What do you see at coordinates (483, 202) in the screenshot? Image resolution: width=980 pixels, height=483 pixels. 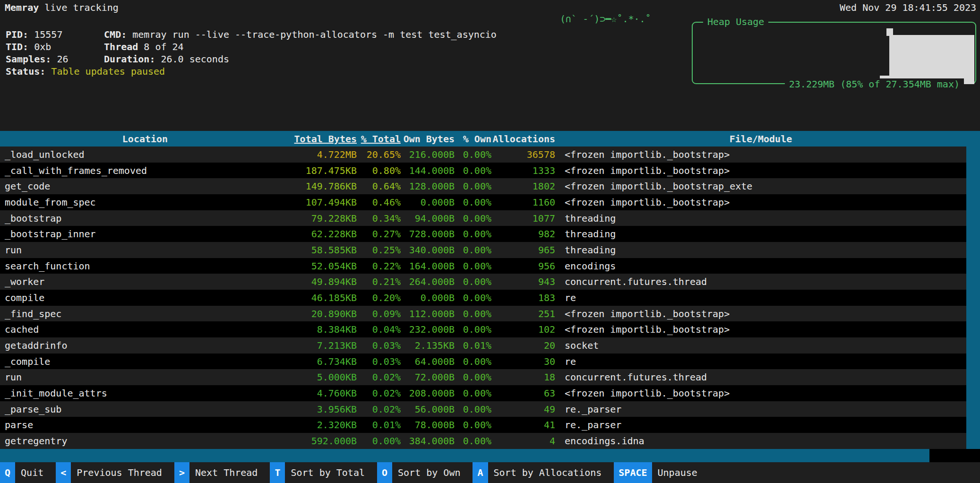 I see `table-row: module_from_spec 107.494KB 0.46% 0.000B …` at bounding box center [483, 202].